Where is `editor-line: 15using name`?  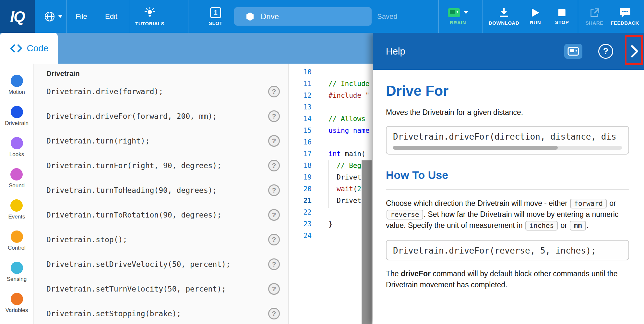
editor-line: 15using name is located at coordinates (331, 131).